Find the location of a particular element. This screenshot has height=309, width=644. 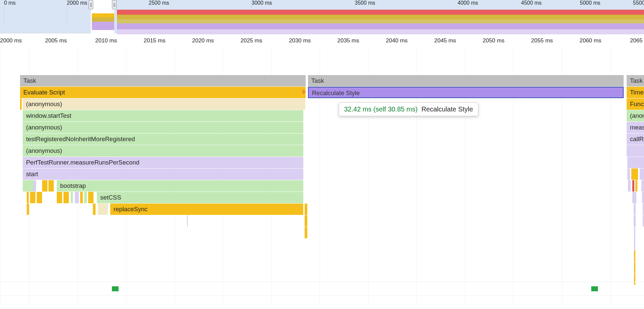

flame-recalculate-style-selected: Recalculate Style is located at coordinates (466, 92).